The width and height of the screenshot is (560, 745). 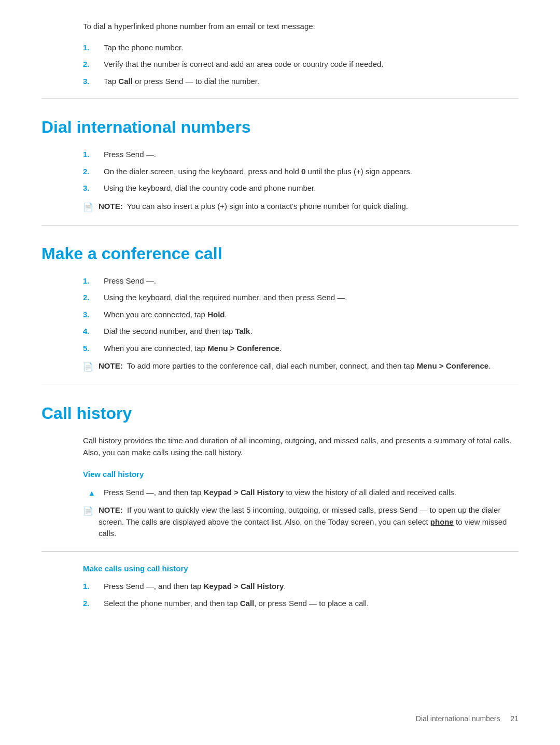 I want to click on note-icon-2: 📄, so click(x=88, y=367).